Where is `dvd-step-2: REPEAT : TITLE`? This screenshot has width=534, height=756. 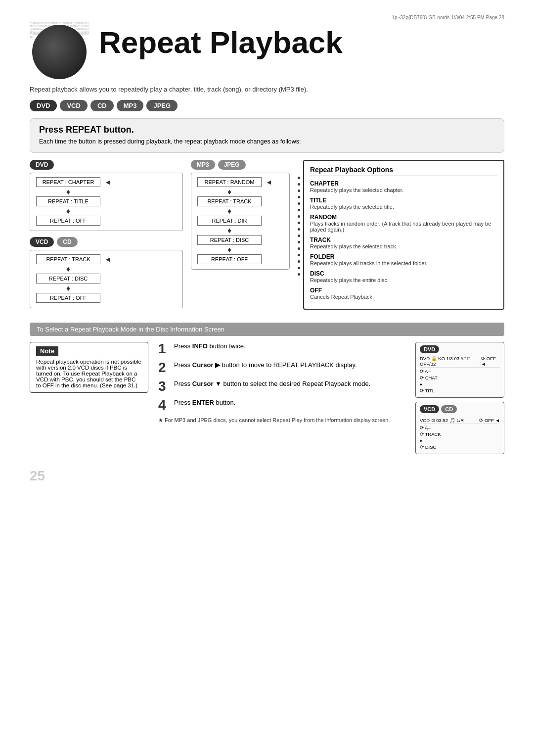 dvd-step-2: REPEAT : TITLE is located at coordinates (106, 201).